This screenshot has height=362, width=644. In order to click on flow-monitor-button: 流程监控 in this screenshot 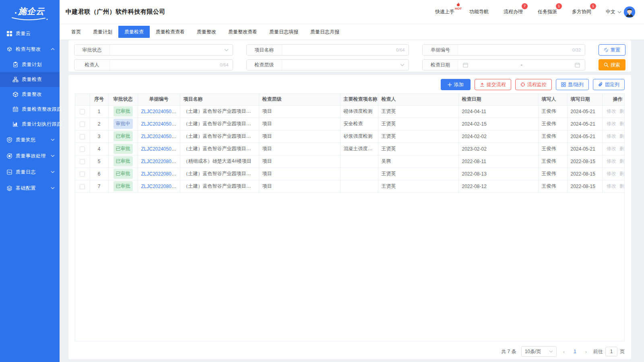, I will do `click(534, 85)`.